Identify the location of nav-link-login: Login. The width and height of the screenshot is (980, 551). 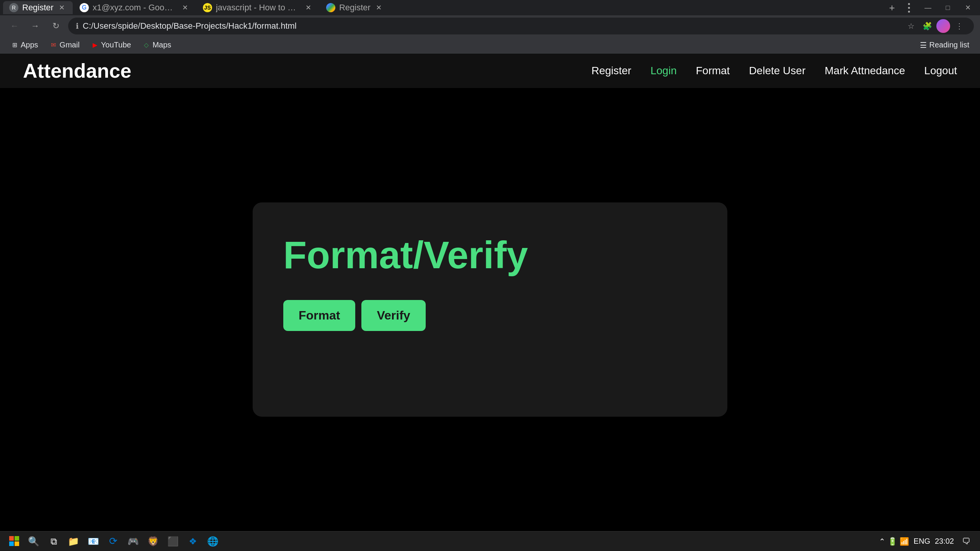
(664, 71).